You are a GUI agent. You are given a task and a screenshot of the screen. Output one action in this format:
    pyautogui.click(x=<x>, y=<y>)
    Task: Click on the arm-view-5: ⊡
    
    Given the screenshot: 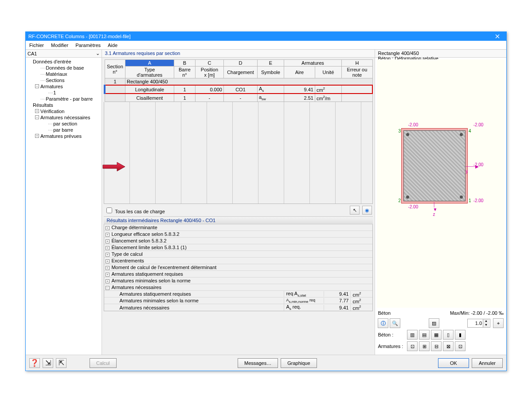 What is the action you would take?
    pyautogui.click(x=460, y=346)
    